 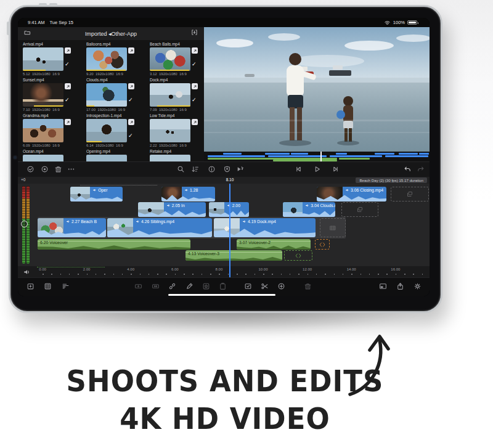 What do you see at coordinates (308, 286) in the screenshot?
I see `timeline-trash-icon` at bounding box center [308, 286].